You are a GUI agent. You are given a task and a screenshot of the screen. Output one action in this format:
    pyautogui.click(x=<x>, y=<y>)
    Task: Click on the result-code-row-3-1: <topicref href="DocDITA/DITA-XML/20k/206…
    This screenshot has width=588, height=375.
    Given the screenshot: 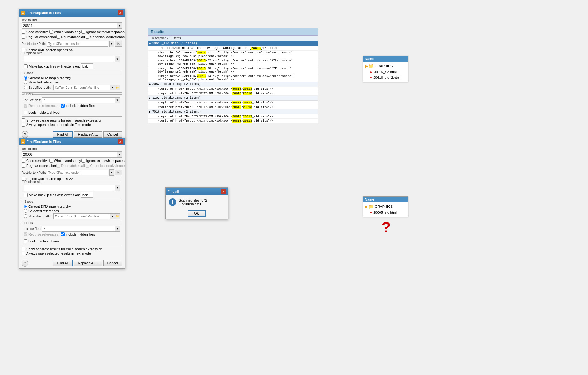 What is the action you would take?
    pyautogui.click(x=233, y=103)
    